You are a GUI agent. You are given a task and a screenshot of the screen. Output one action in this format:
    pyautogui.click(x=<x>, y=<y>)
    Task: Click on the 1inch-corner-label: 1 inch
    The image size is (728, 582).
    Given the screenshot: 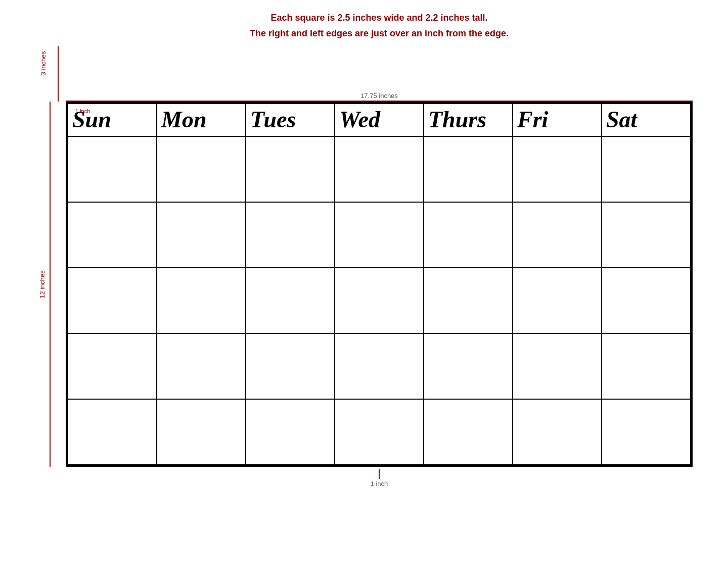 What is the action you would take?
    pyautogui.click(x=83, y=111)
    